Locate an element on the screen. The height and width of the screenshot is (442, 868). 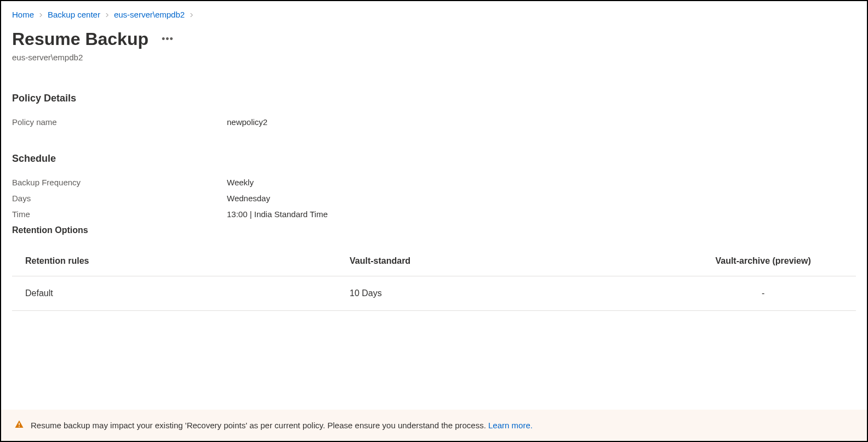
breadcrumb: Home Backup center eus-server\empdb2 is located at coordinates (434, 14).